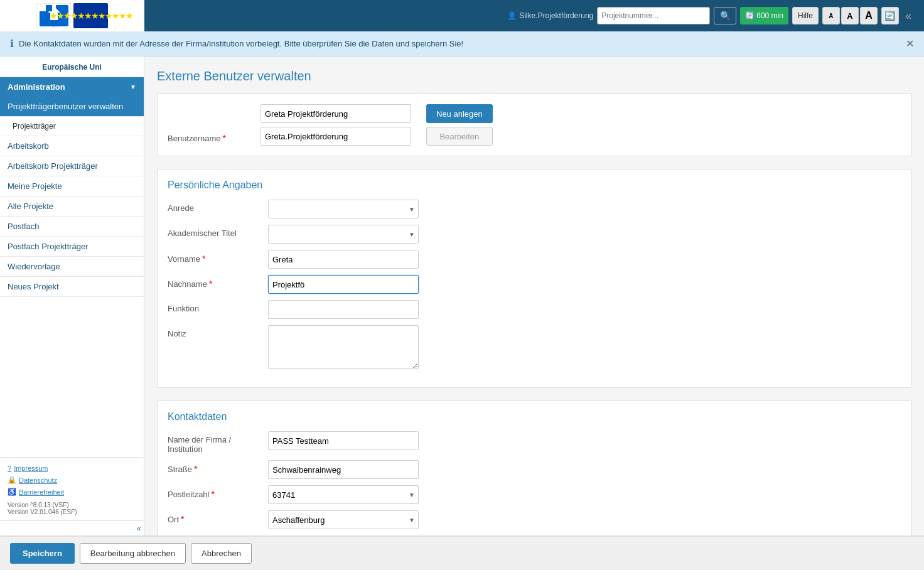 The height and width of the screenshot is (570, 924). What do you see at coordinates (343, 347) in the screenshot?
I see `notiz-input` at bounding box center [343, 347].